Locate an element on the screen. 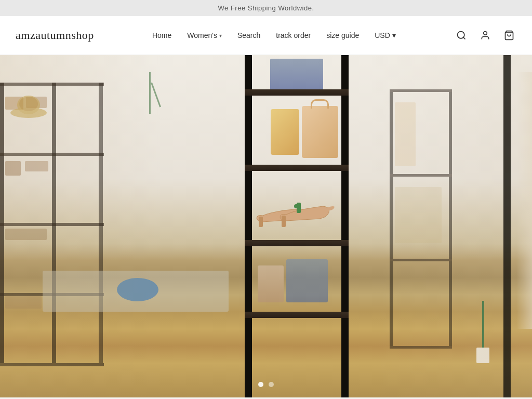 This screenshot has width=532, height=399. search-icon is located at coordinates (461, 35).